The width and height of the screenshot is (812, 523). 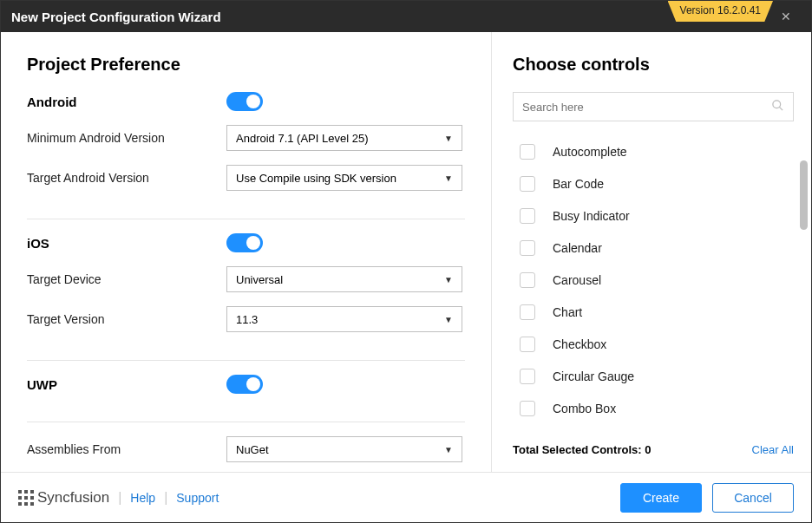 I want to click on label-target-device: Target Device, so click(x=127, y=279).